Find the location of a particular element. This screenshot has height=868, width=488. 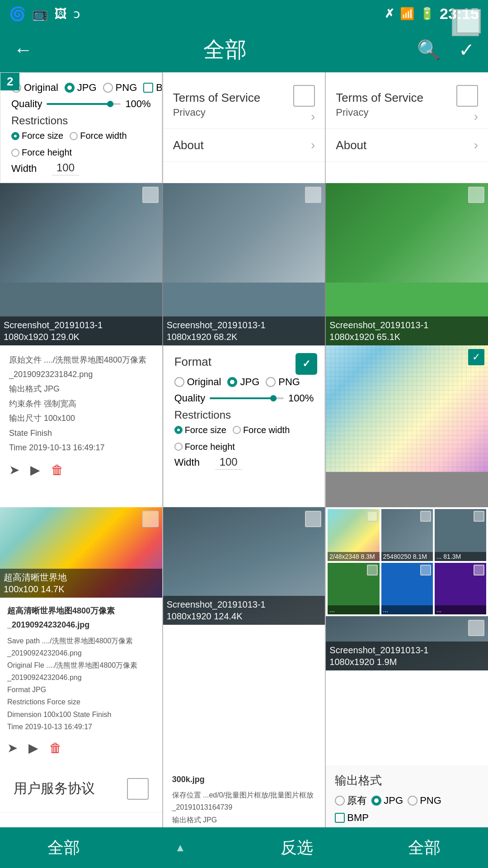

delete-icon: 🗑 is located at coordinates (57, 470).